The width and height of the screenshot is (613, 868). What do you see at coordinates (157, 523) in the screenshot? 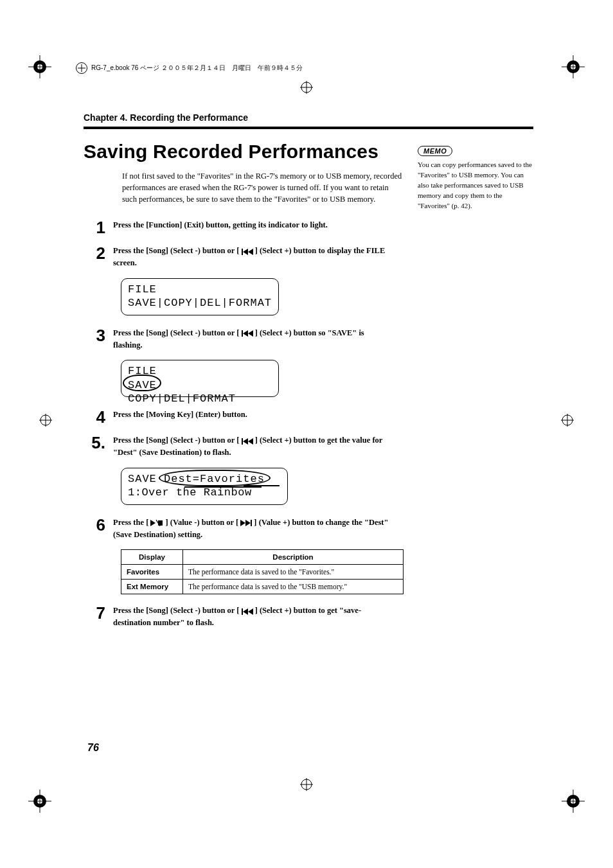
I see `play-stop-icon` at bounding box center [157, 523].